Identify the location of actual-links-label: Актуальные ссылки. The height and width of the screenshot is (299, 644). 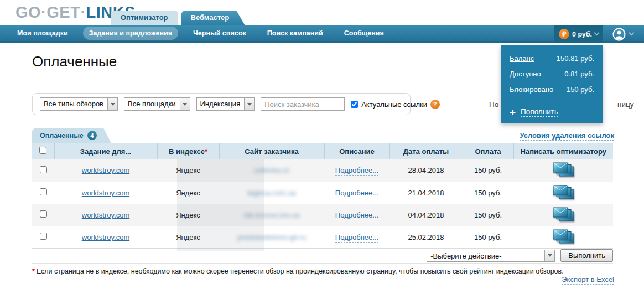
(394, 104).